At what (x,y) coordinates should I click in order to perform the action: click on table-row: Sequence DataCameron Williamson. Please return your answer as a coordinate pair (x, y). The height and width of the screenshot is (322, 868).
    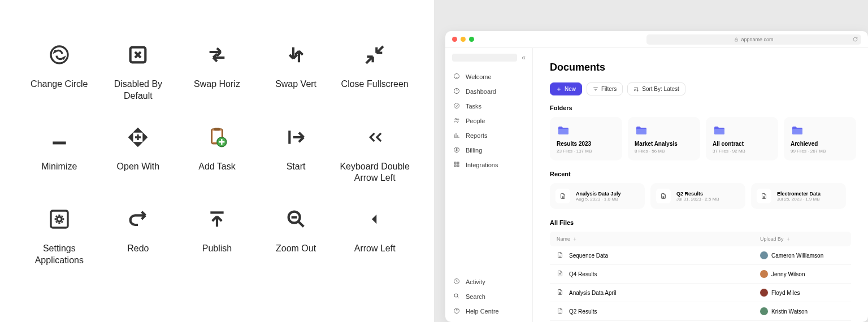
    Looking at the image, I should click on (701, 255).